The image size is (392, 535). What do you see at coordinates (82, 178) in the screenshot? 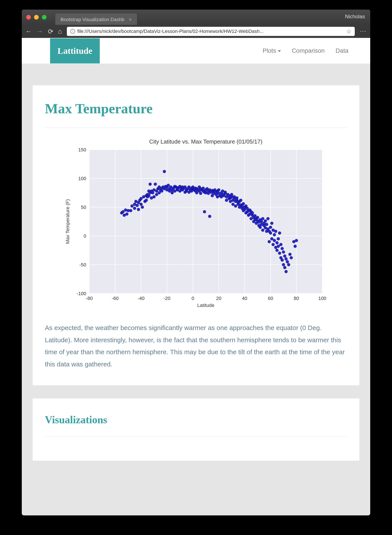
I see `svg-text: 100` at bounding box center [82, 178].